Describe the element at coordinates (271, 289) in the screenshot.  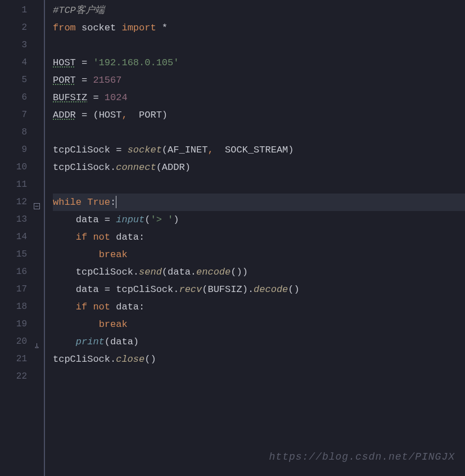
I see `token: decode` at that location.